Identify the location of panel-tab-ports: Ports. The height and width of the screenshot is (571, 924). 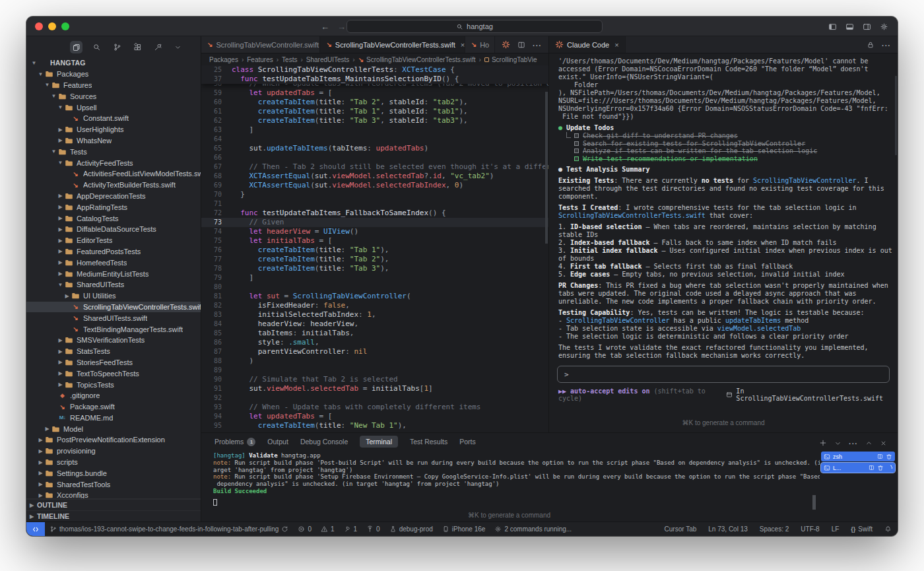
(467, 442).